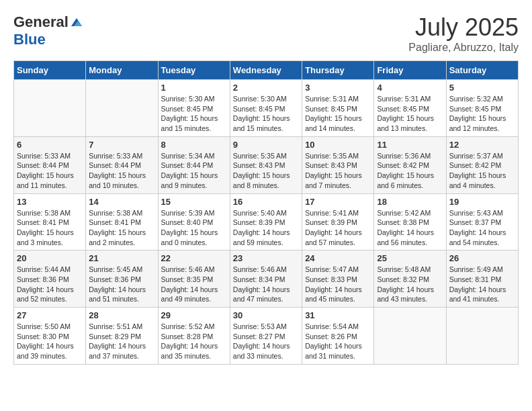 The height and width of the screenshot is (411, 532). What do you see at coordinates (266, 316) in the screenshot?
I see `day-number: 30` at bounding box center [266, 316].